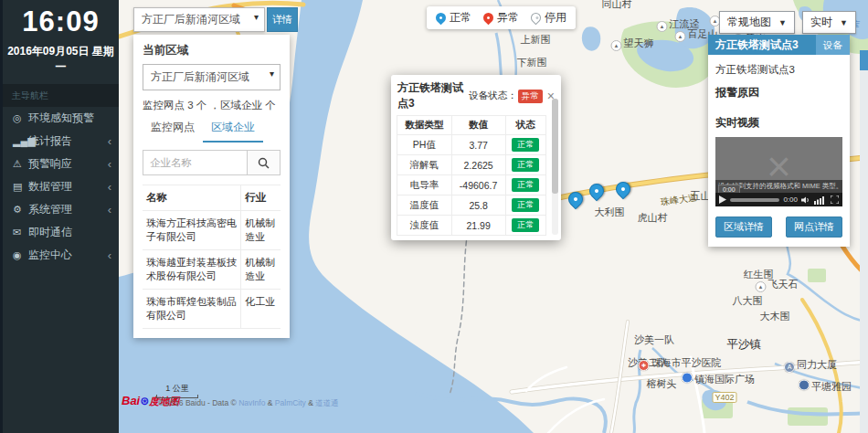  Describe the element at coordinates (68, 164) in the screenshot. I see `nav-item-label: 预警响应` at that location.